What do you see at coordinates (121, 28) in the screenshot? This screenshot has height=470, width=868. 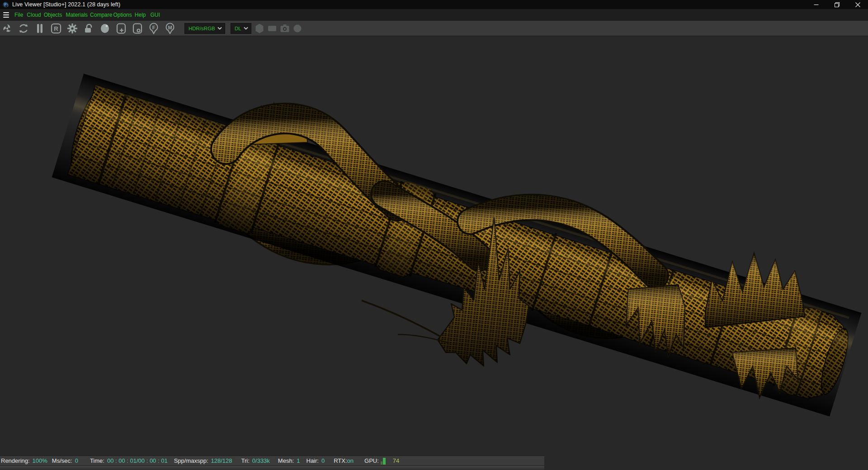 I see `add-render-region-button` at bounding box center [121, 28].